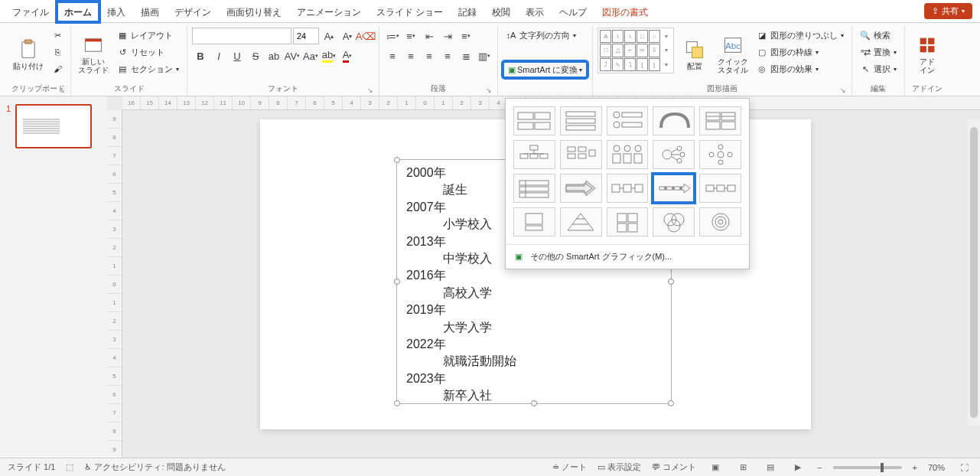  I want to click on shape-effects-button: ◎図形の効果▾, so click(800, 69).